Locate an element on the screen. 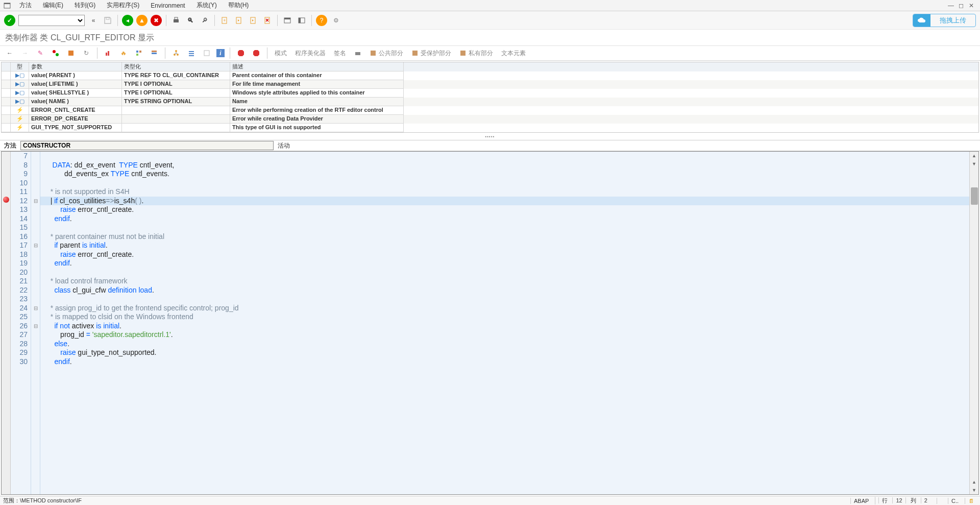  print2-icon is located at coordinates (358, 53).